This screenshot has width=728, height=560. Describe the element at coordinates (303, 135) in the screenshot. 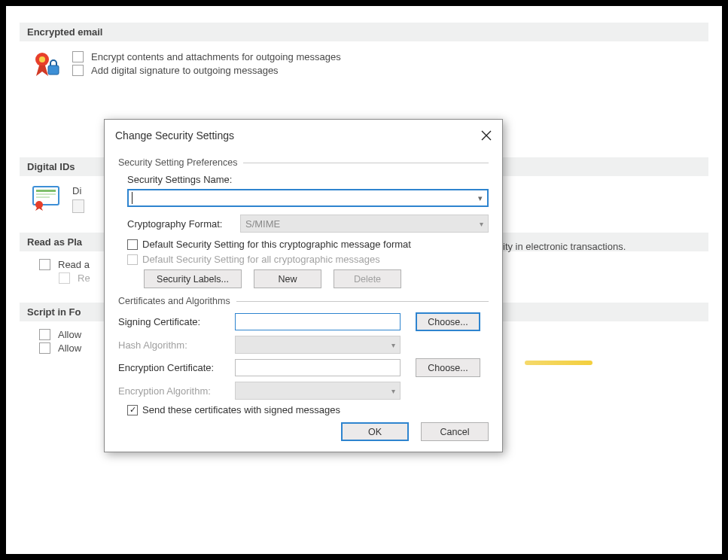

I see `dialog-titlebar: Change Security Settings` at that location.